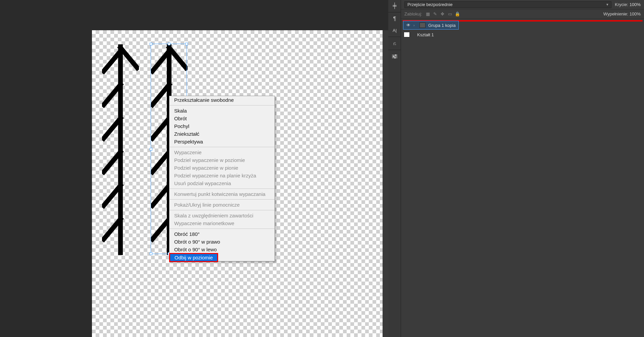 The width and height of the screenshot is (644, 337). I want to click on context-menu-item: Podziel wypaczenie w poziomie, so click(222, 160).